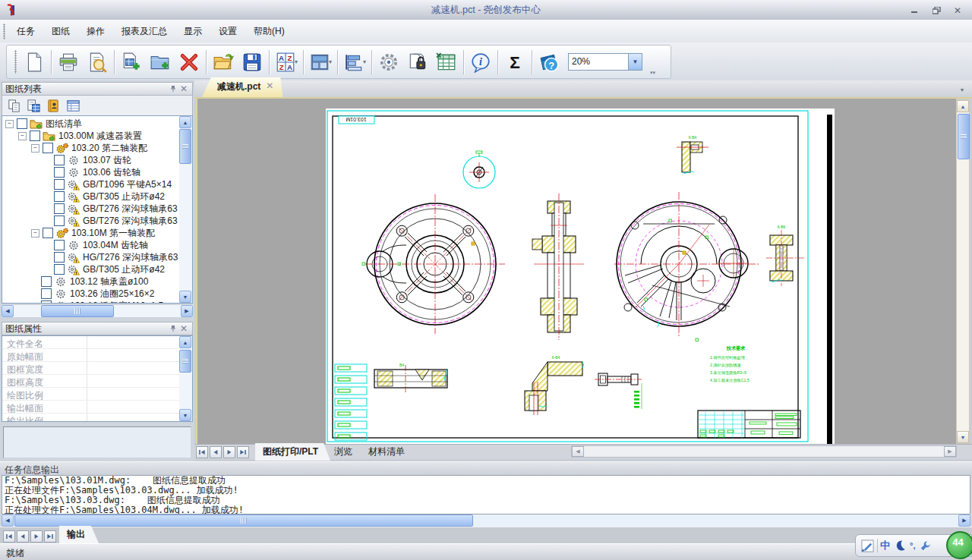 The image size is (972, 560). What do you see at coordinates (915, 11) in the screenshot?
I see `minimize-button` at bounding box center [915, 11].